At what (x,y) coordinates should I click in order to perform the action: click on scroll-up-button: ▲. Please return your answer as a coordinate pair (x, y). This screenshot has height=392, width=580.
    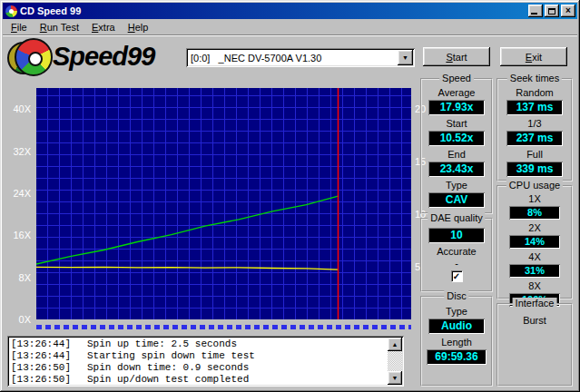
    Looking at the image, I should click on (395, 345).